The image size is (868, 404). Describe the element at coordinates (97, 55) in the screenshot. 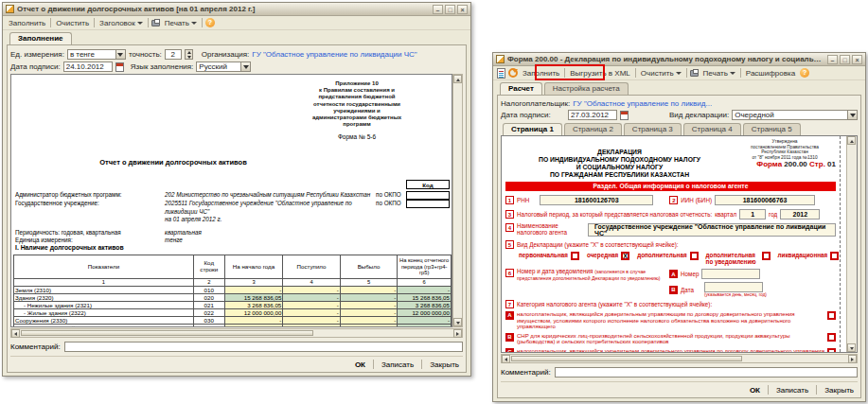

I see `unit-select: в тенге` at that location.